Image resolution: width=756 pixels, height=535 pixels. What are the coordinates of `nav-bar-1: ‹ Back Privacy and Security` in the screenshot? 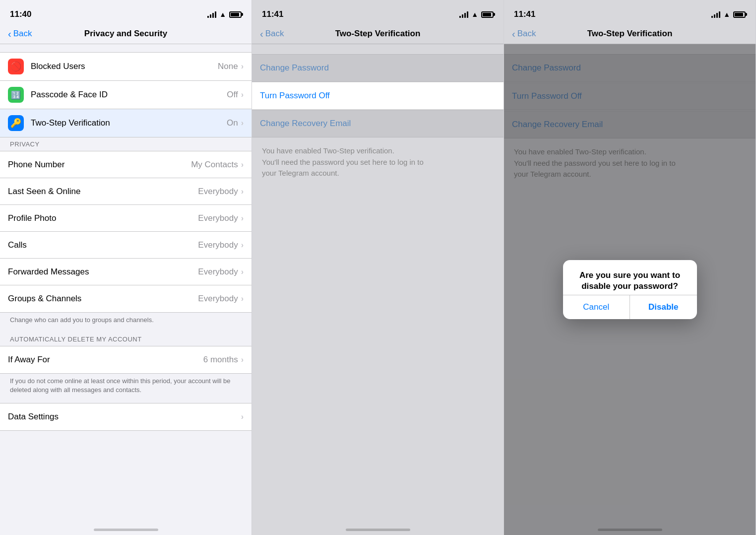 It's located at (126, 35).